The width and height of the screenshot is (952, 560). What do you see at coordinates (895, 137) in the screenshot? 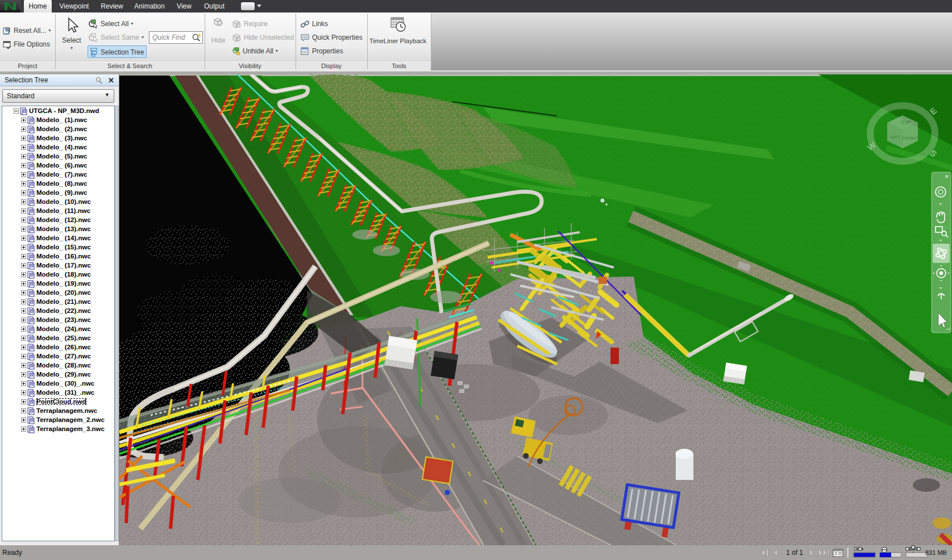
I see `svg-text: LEFT` at bounding box center [895, 137].